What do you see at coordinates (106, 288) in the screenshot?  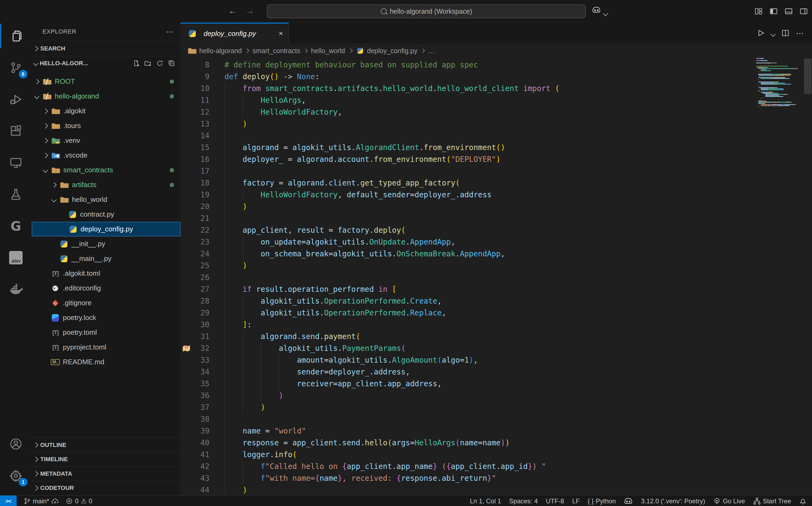 I see `tree-item-editorconfig: .editorconfig` at bounding box center [106, 288].